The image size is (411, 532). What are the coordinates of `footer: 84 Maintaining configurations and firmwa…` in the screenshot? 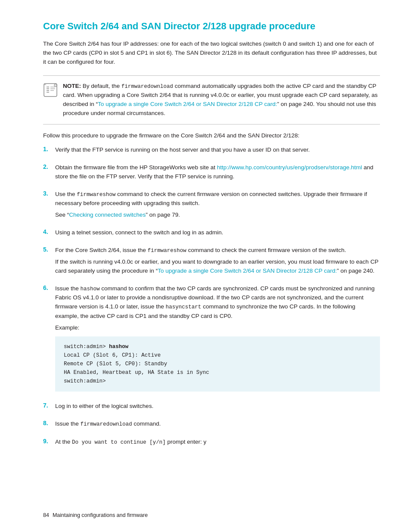 It's located at (206, 515).